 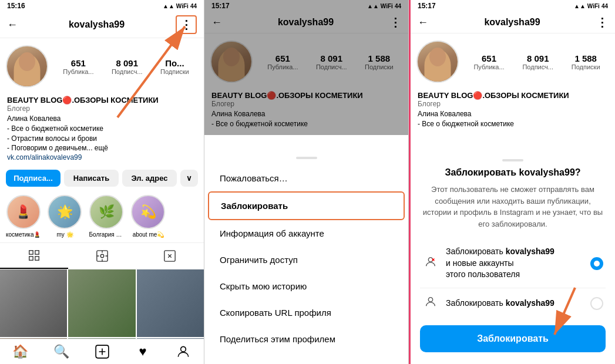 What do you see at coordinates (92, 178) in the screenshot?
I see `message-button-1: Написать` at bounding box center [92, 178].